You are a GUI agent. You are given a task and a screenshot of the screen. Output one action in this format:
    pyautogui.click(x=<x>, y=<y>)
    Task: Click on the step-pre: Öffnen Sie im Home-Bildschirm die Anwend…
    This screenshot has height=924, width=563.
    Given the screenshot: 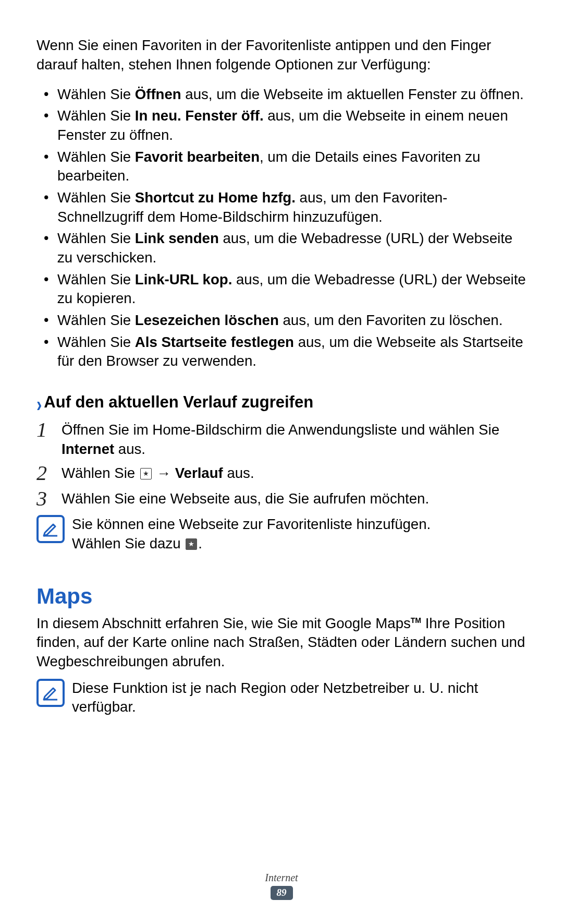 What is the action you would take?
    pyautogui.click(x=280, y=430)
    